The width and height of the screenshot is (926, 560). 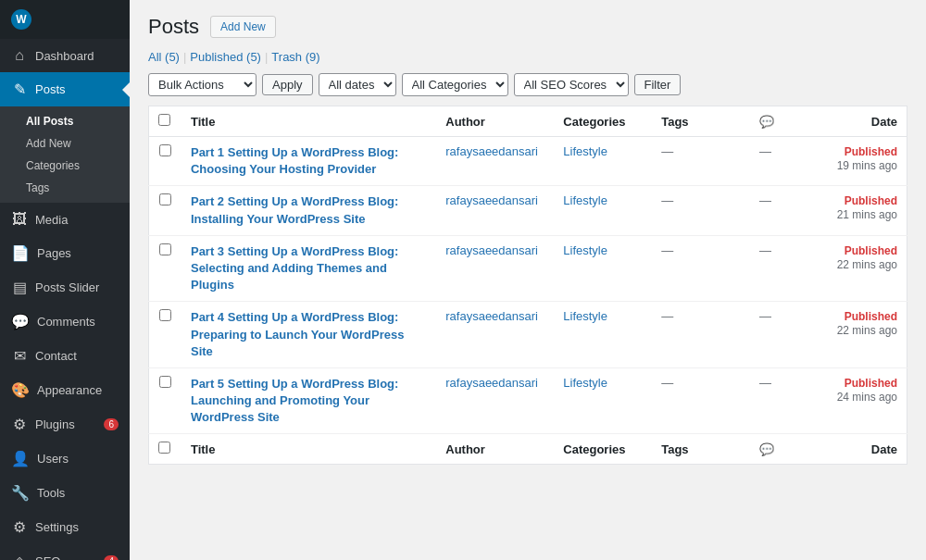 I want to click on time-ago: 19 mins ago, so click(x=867, y=166).